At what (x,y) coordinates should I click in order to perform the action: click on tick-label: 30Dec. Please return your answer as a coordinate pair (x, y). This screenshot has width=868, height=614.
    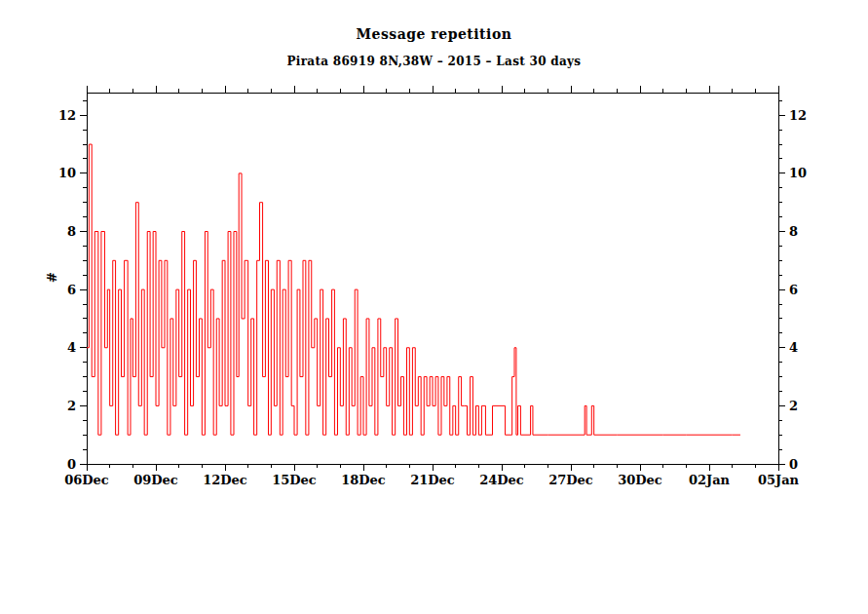
    Looking at the image, I should click on (640, 480).